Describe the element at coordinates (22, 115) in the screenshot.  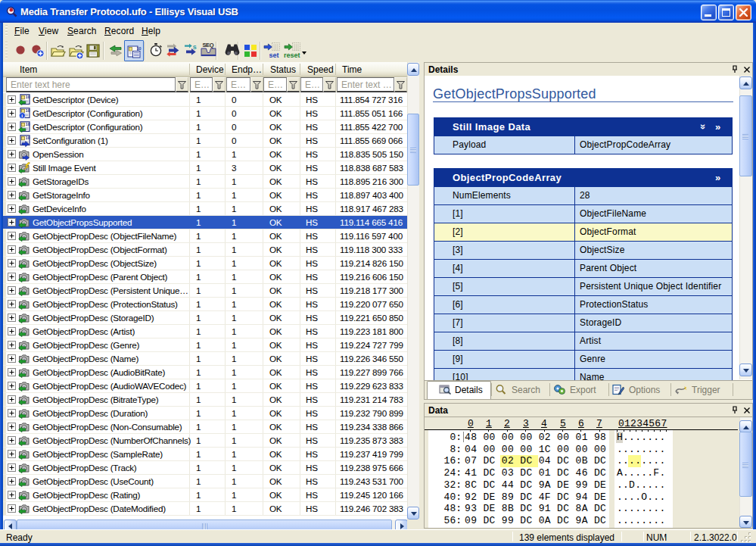
I see `svg-text: i` at that location.